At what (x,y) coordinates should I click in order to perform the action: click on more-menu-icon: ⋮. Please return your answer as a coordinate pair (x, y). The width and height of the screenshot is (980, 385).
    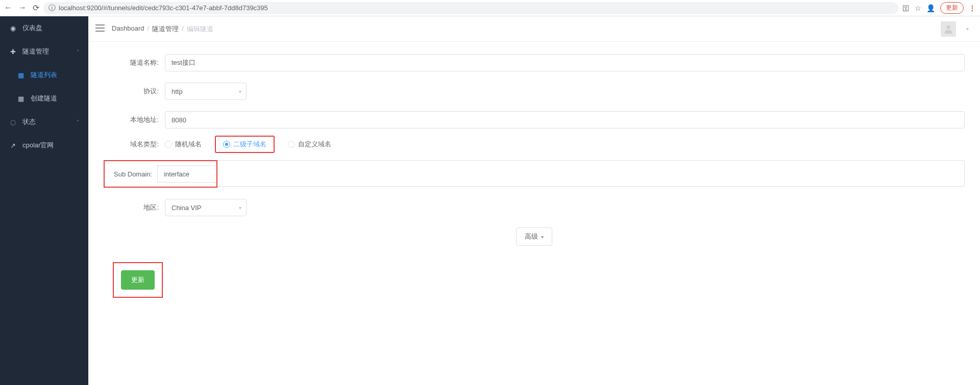
    Looking at the image, I should click on (972, 8).